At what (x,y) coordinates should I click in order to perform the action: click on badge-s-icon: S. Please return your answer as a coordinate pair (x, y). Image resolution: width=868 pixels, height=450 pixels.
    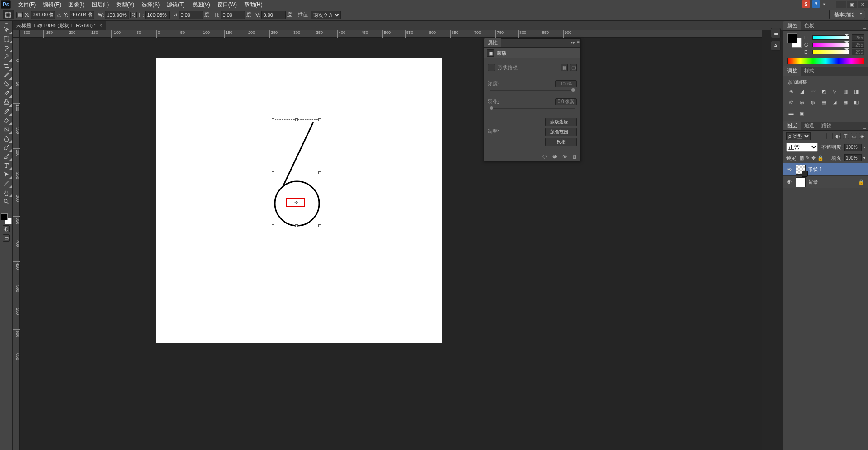
    Looking at the image, I should click on (806, 4).